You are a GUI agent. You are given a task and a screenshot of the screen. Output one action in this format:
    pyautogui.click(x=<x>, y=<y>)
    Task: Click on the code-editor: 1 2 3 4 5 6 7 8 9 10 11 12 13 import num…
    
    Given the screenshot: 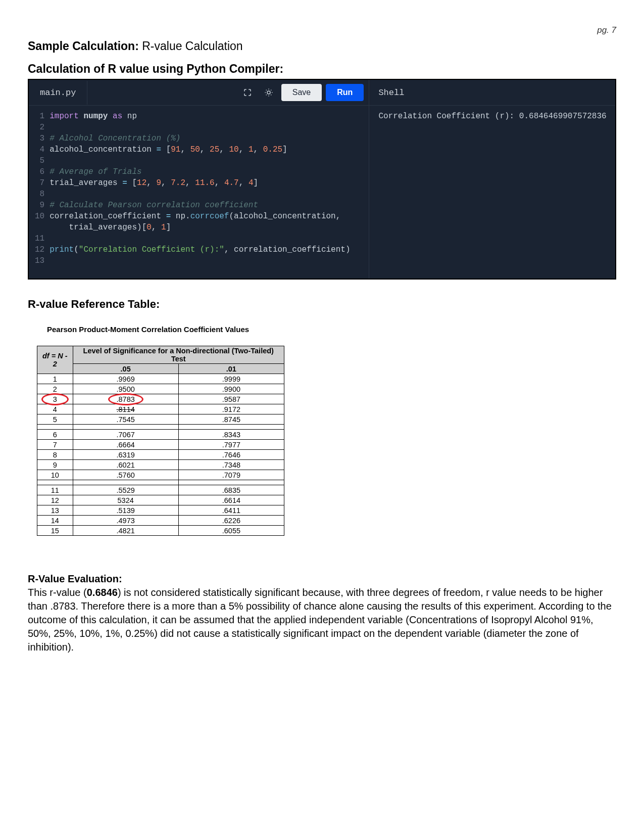 What is the action you would take?
    pyautogui.click(x=199, y=192)
    